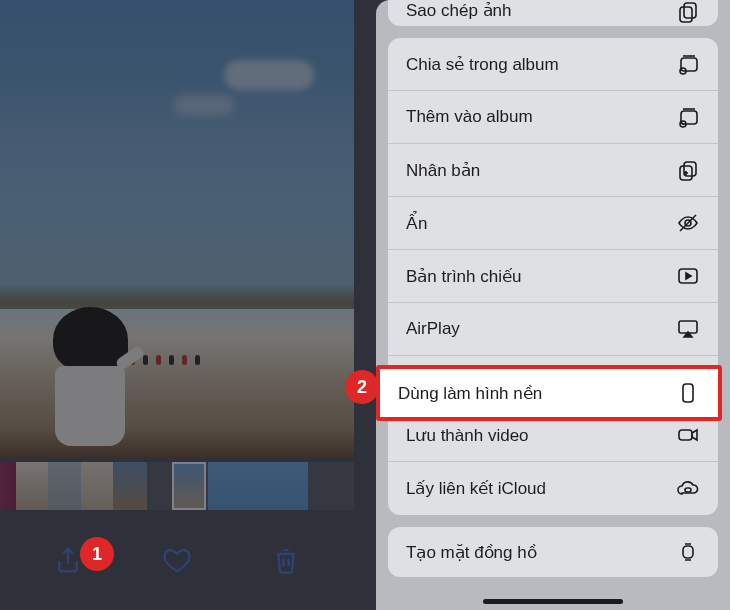 Image resolution: width=730 pixels, height=610 pixels. I want to click on menu-item-wallpaper: Dùng làm hình nền, so click(549, 393).